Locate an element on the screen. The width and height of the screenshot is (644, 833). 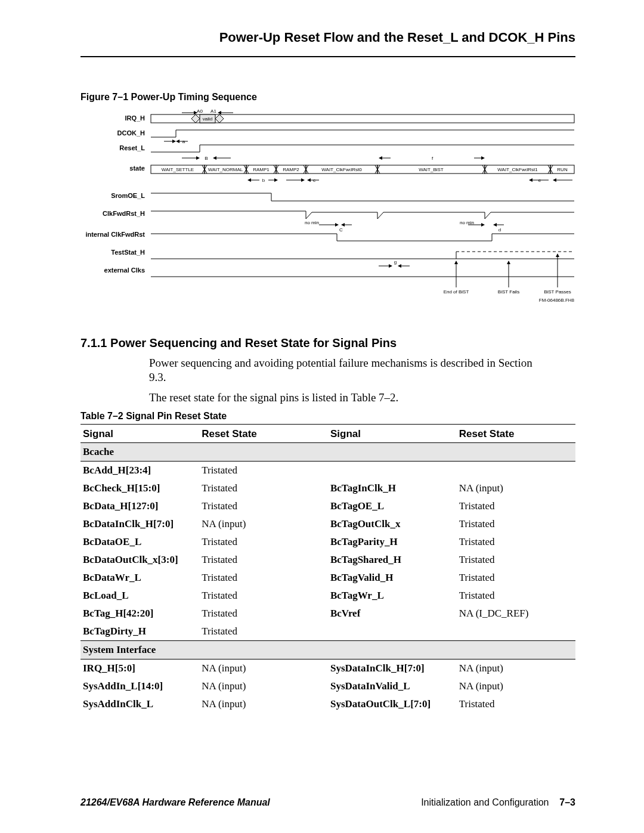
sig-lbl-state: state is located at coordinates (137, 168).